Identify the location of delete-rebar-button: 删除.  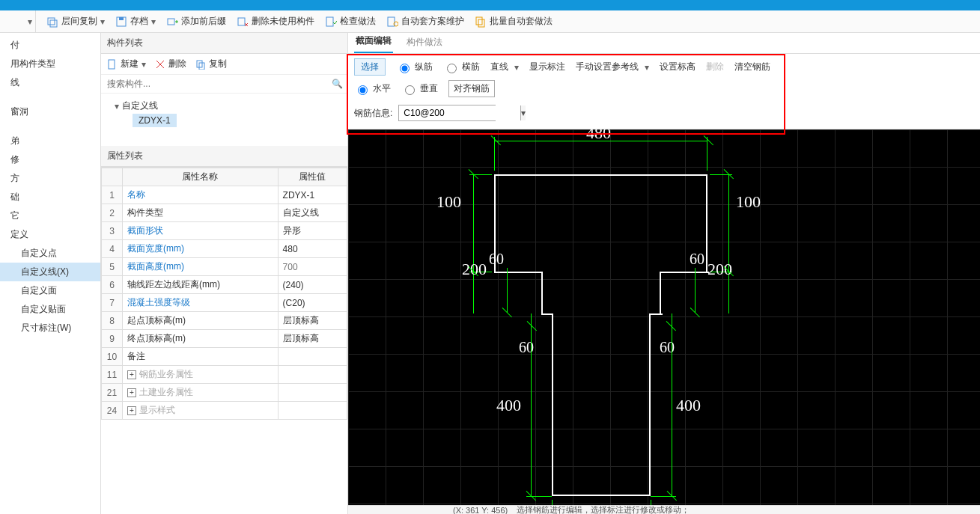
(715, 67).